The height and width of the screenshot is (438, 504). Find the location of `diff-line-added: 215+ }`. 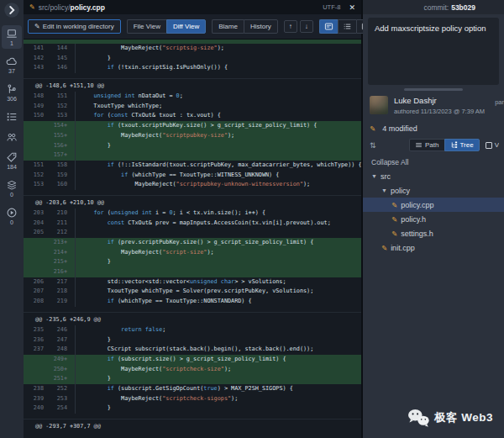

diff-line-added: 215+ } is located at coordinates (192, 262).